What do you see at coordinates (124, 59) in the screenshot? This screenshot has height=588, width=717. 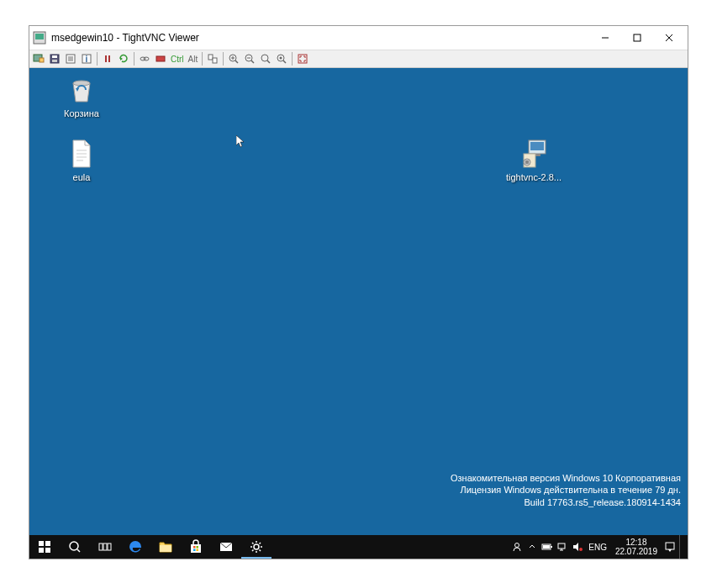 I see `refresh-icon` at bounding box center [124, 59].